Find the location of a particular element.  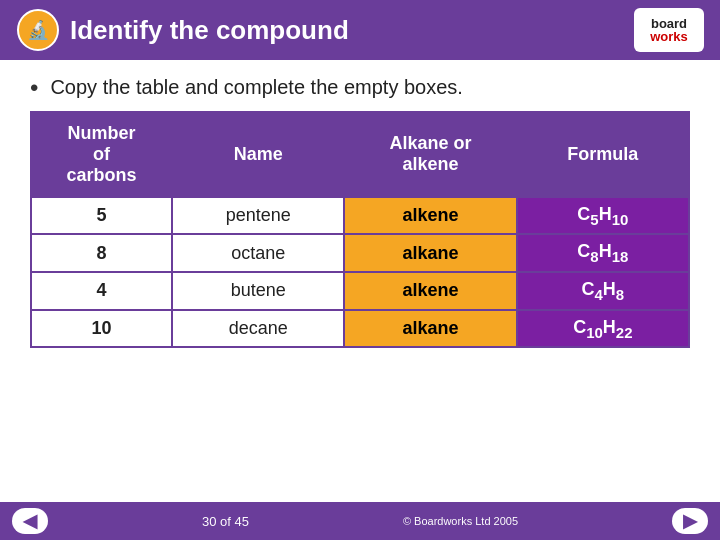

page-number: 30 of 45 is located at coordinates (226, 522).